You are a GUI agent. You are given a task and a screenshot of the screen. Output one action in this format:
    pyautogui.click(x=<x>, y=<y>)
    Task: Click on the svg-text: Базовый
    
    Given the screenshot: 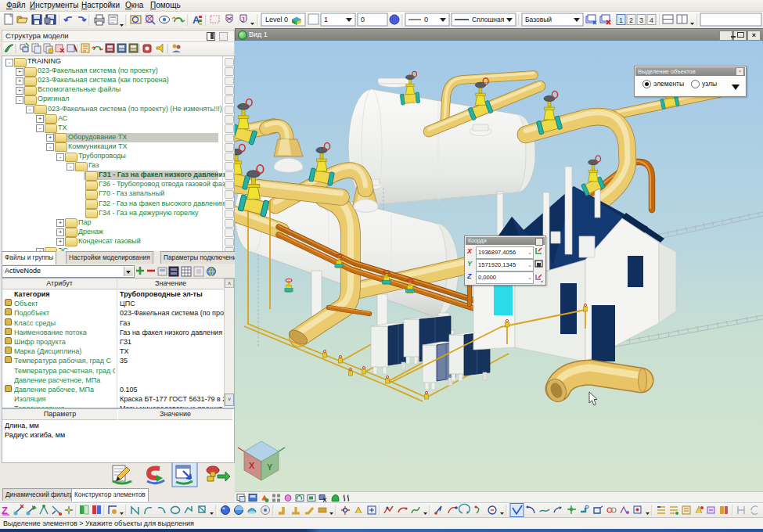 What is the action you would take?
    pyautogui.click(x=538, y=20)
    